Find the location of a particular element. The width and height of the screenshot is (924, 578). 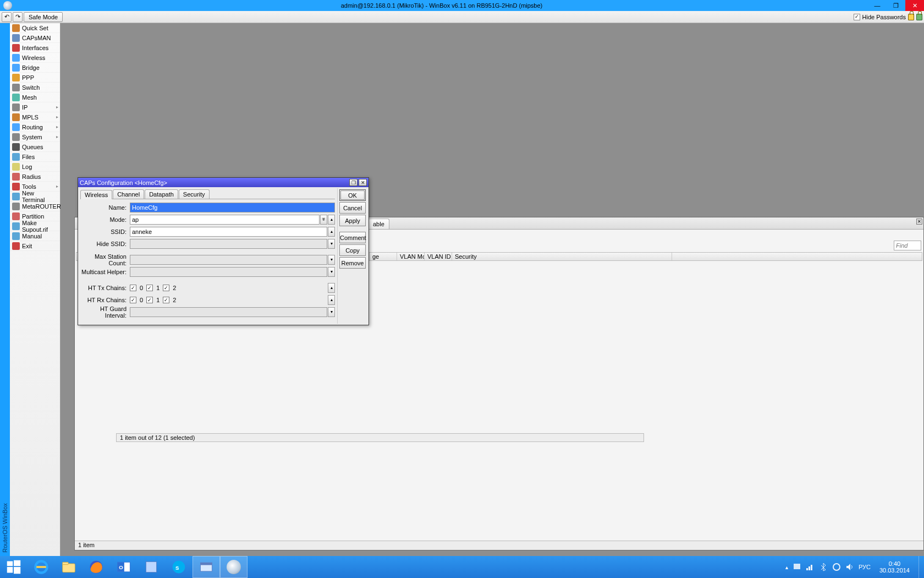

column-header: Security is located at coordinates (562, 257).